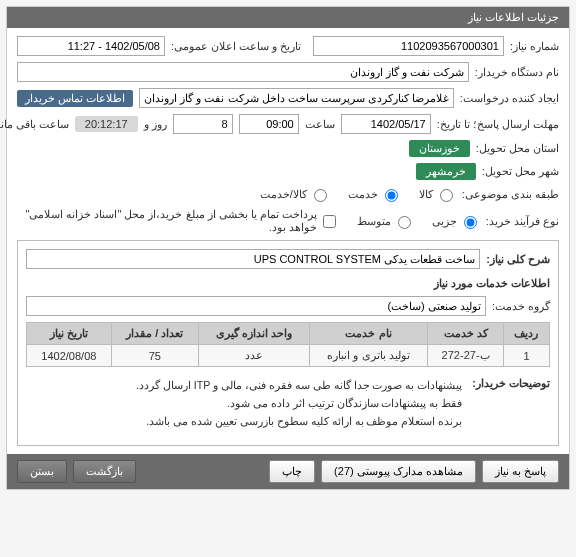 This screenshot has width=576, height=557. What do you see at coordinates (446, 172) in the screenshot?
I see `city-badge: خرمشهر` at bounding box center [446, 172].